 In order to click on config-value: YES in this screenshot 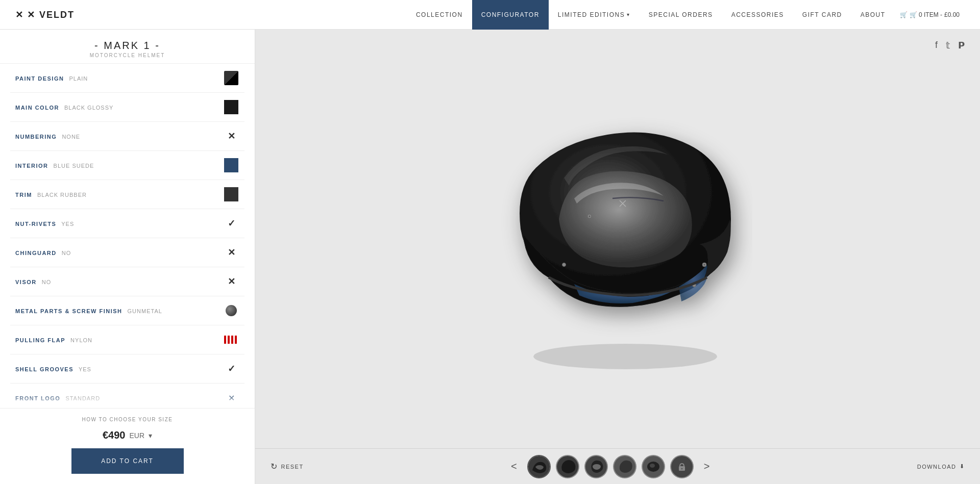, I will do `click(66, 224)`.